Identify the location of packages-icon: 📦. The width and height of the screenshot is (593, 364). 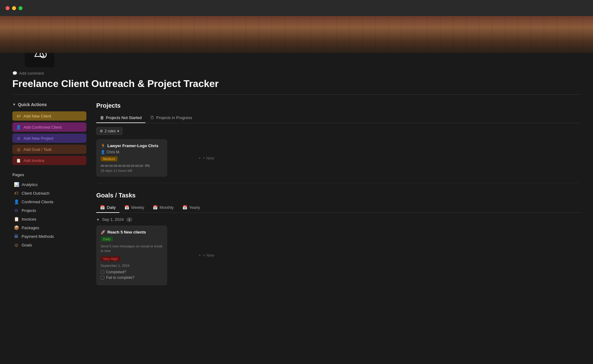
(16, 228).